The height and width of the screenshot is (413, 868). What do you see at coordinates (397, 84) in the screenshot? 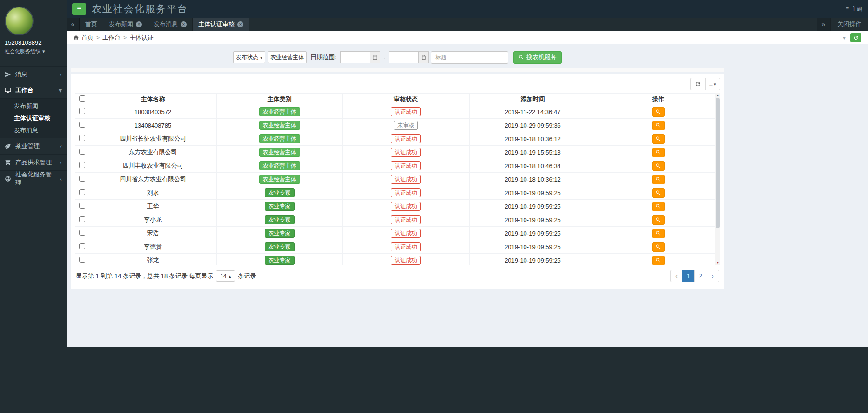
I see `table-toolbar: ≡ ▾` at bounding box center [397, 84].